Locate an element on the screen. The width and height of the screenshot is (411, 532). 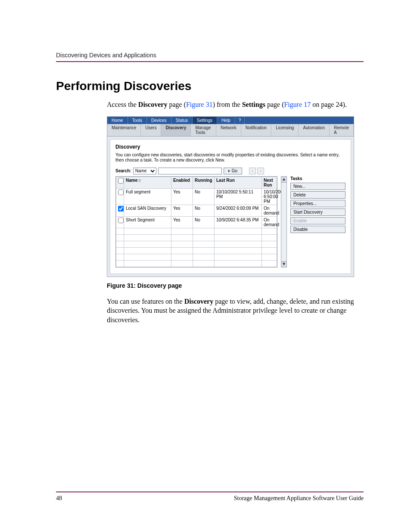
go-button: Go is located at coordinates (233, 171).